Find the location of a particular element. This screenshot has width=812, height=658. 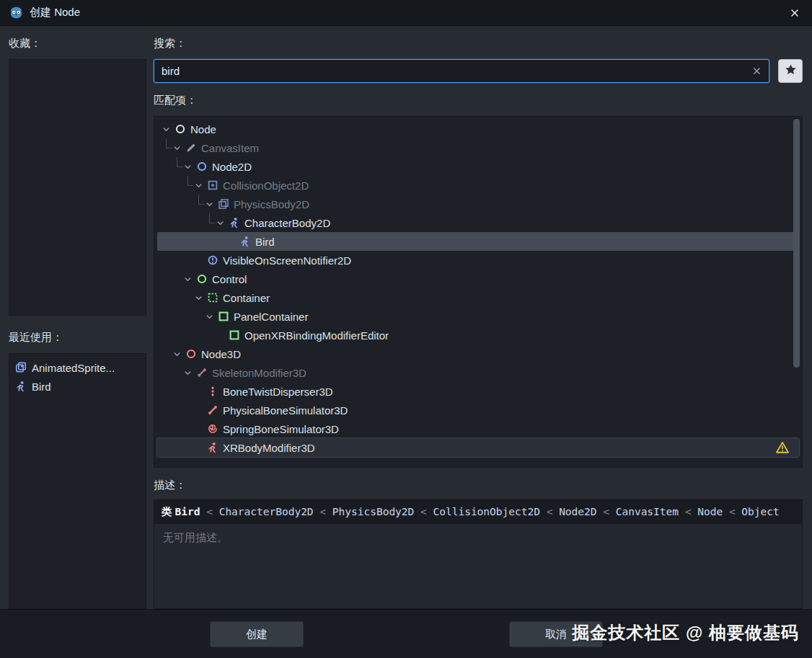

ancestor-link: Node is located at coordinates (710, 512).